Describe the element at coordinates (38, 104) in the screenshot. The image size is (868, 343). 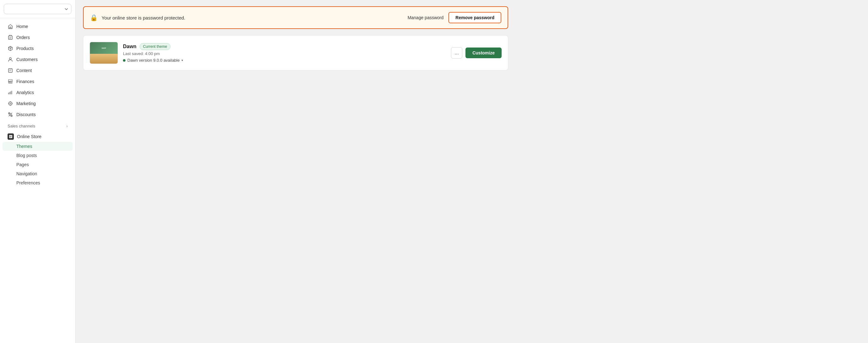
I see `main-nav: Home Orders Products` at that location.